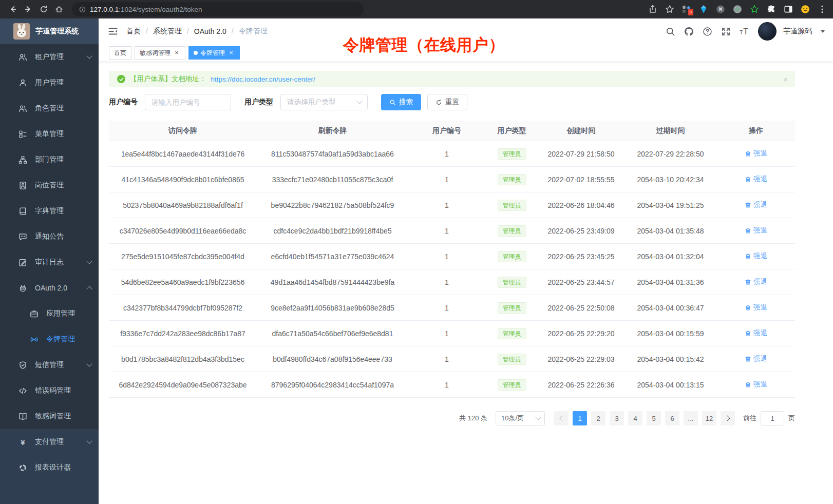 The image size is (833, 504). Describe the element at coordinates (49, 185) in the screenshot. I see `sidebar-item: 岗位管理` at that location.